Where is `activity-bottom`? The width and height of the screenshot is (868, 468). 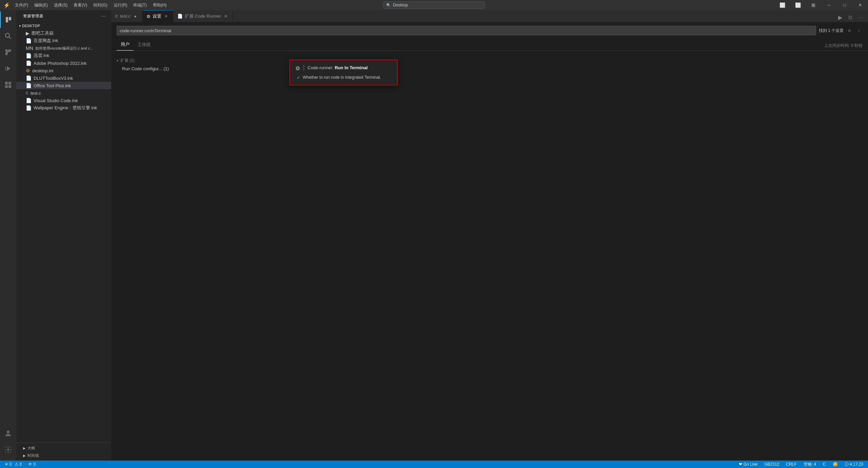
activity-bottom is located at coordinates (8, 442).